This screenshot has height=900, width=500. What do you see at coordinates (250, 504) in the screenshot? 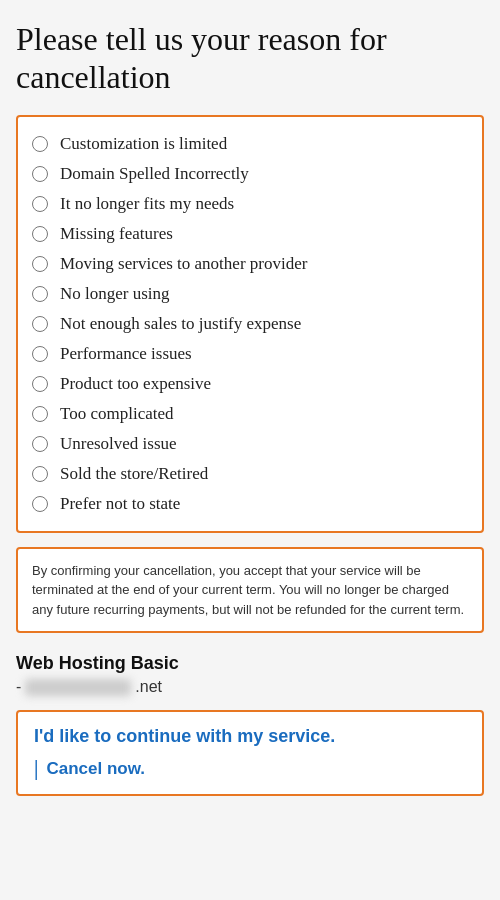
I see `radio-item-r13: Prefer not to state` at bounding box center [250, 504].